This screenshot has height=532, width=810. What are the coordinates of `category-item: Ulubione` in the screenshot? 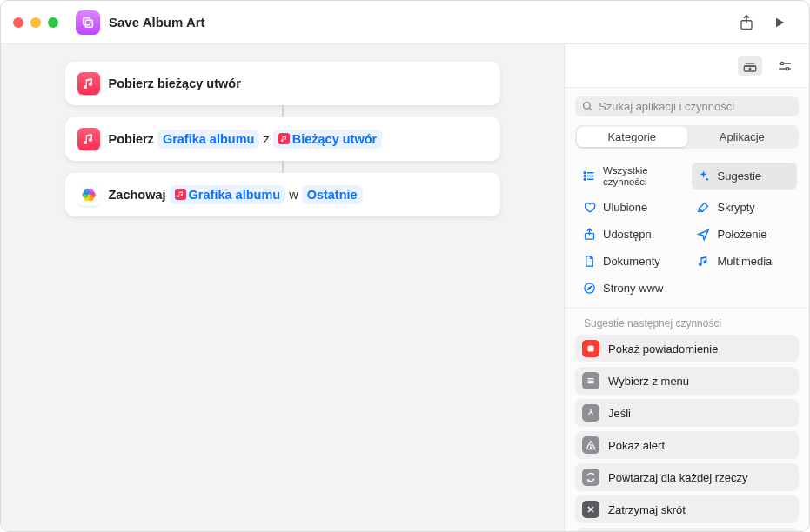 It's located at (630, 207).